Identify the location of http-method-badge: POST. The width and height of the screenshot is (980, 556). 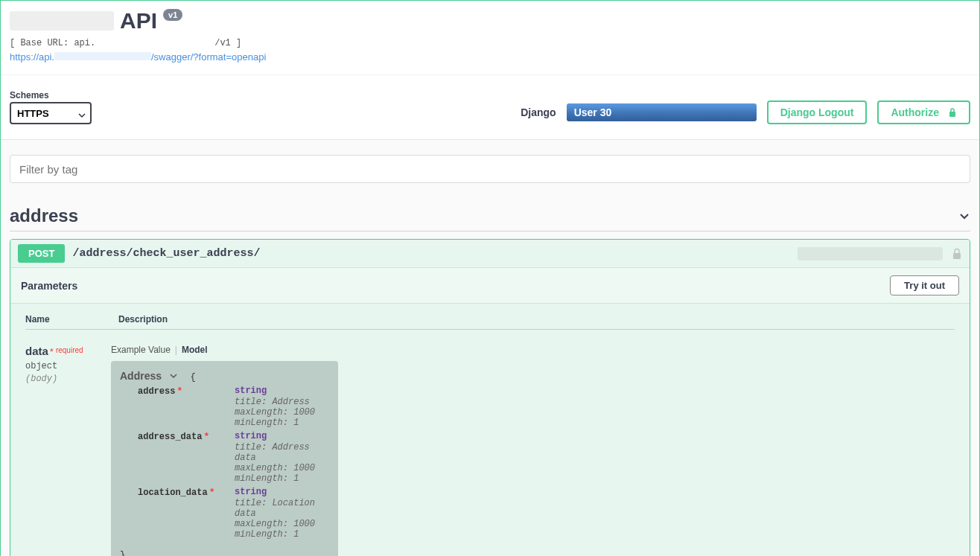
(42, 253).